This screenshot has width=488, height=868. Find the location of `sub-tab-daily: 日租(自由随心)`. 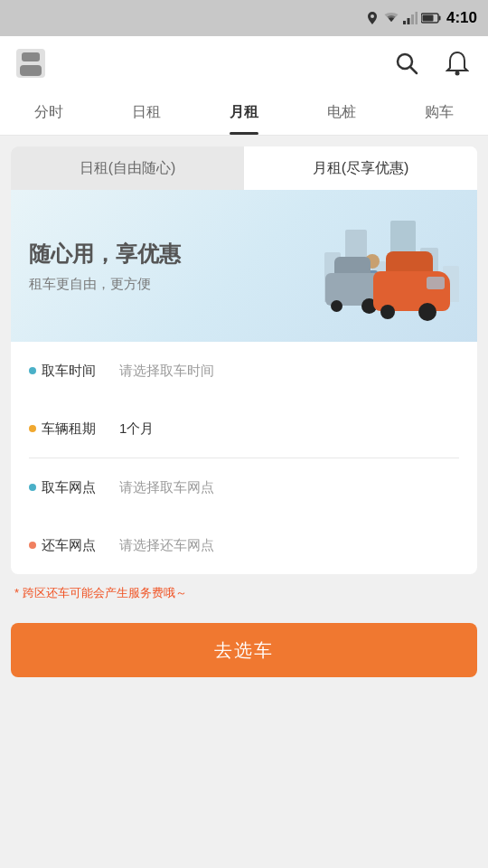

sub-tab-daily: 日租(自由随心) is located at coordinates (127, 168).